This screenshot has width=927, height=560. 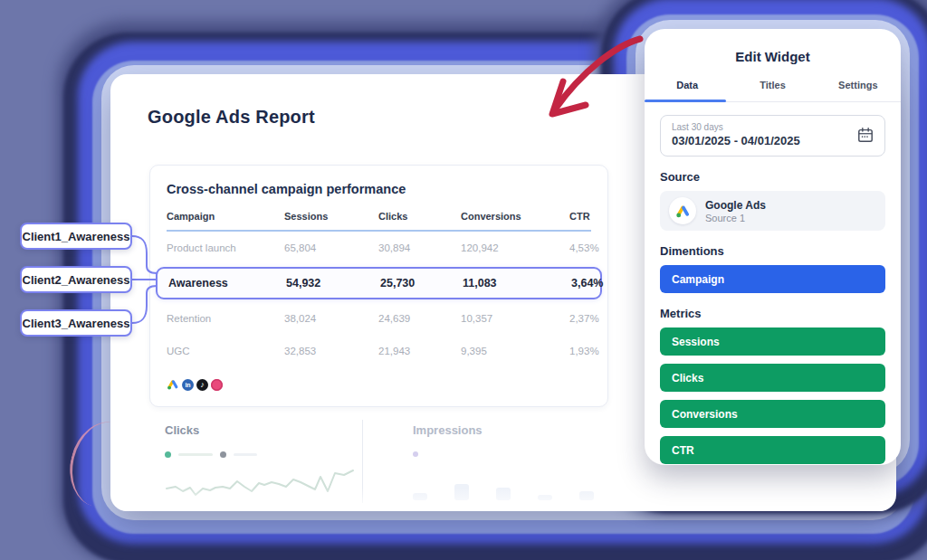 I want to click on clicks-chart-legend, so click(x=263, y=454).